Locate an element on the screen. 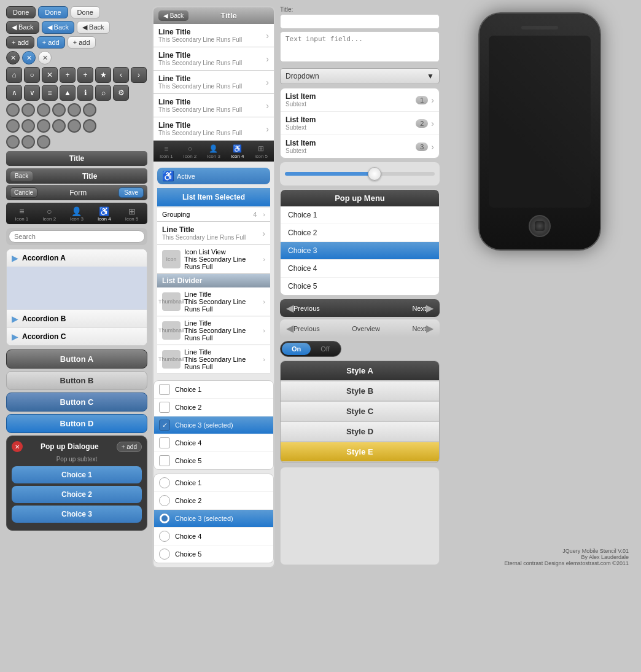 The width and height of the screenshot is (641, 672). button-a: Button A is located at coordinates (77, 359).